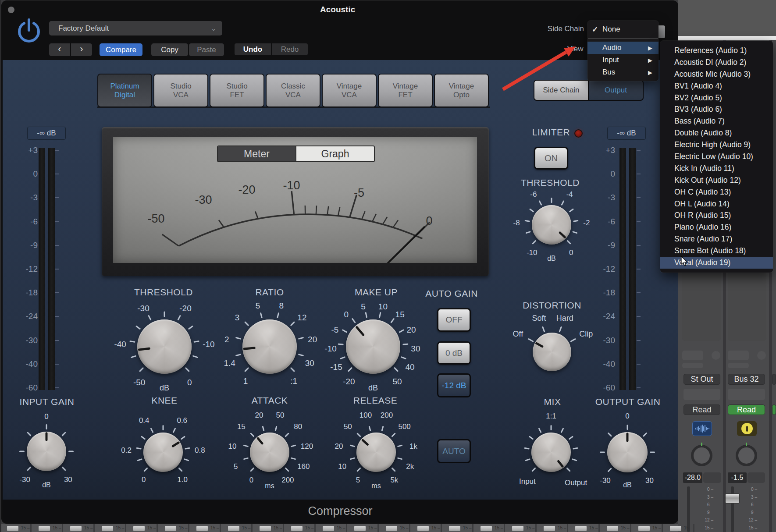  What do you see at coordinates (181, 90) in the screenshot?
I see `model-tab-studio-vca: StudioVCA` at bounding box center [181, 90].